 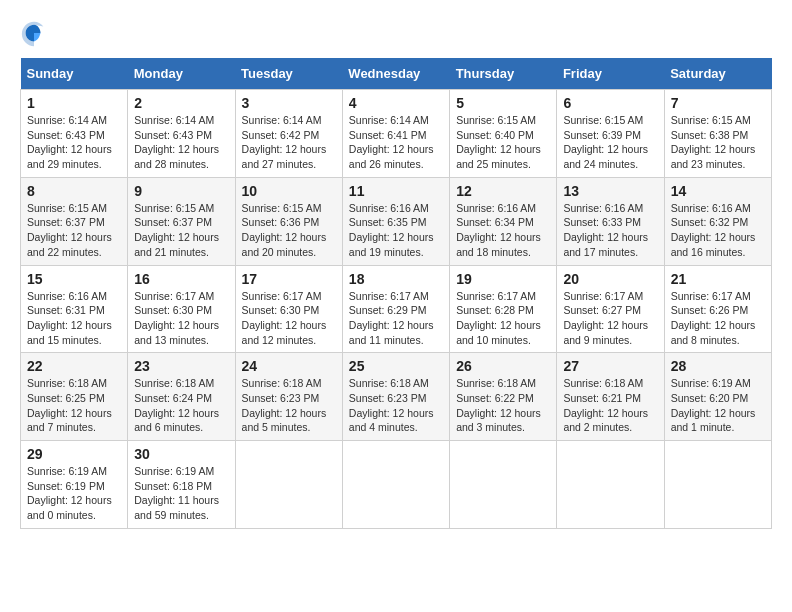 What do you see at coordinates (74, 397) in the screenshot?
I see `calendar-cell: 22 Sunrise: 6:18 AMSunset: 6:25 PMDaylig…` at bounding box center [74, 397].